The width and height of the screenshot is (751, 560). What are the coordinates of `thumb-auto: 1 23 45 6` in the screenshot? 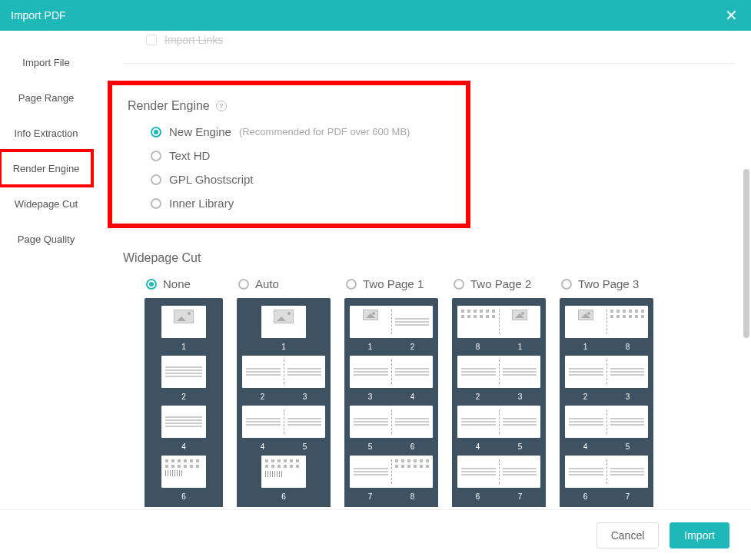 It's located at (284, 403).